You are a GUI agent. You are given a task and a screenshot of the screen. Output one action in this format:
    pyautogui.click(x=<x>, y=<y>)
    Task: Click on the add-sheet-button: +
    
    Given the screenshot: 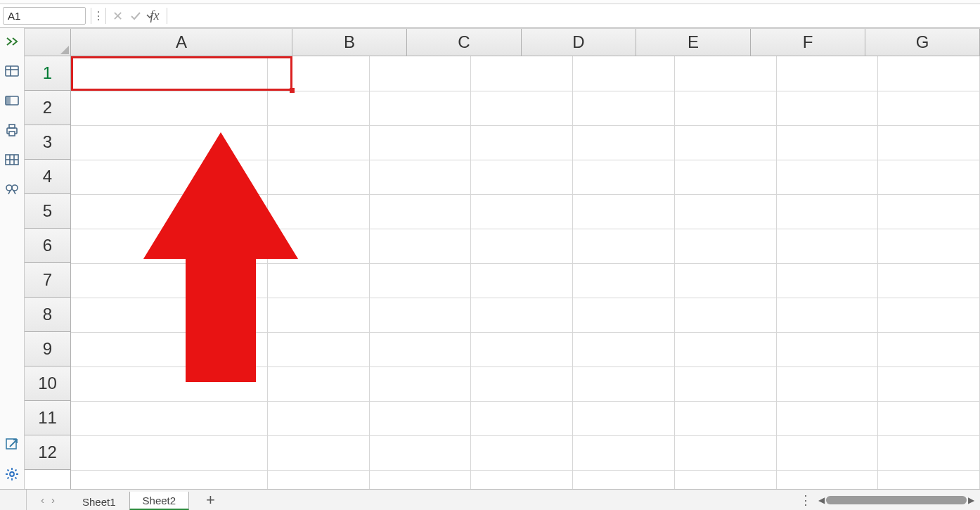 What is the action you would take?
    pyautogui.click(x=211, y=499)
    